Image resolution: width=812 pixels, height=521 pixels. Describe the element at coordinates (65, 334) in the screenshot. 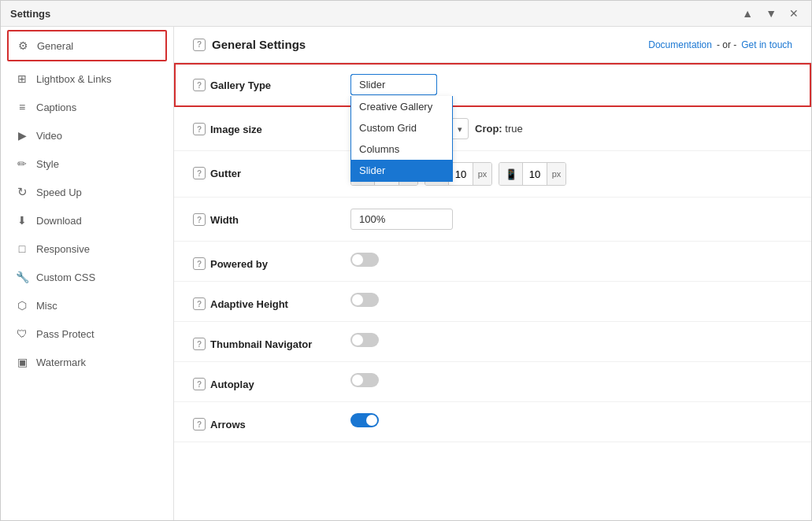

I see `sidebar-label-passprotect: Pass Protect` at that location.